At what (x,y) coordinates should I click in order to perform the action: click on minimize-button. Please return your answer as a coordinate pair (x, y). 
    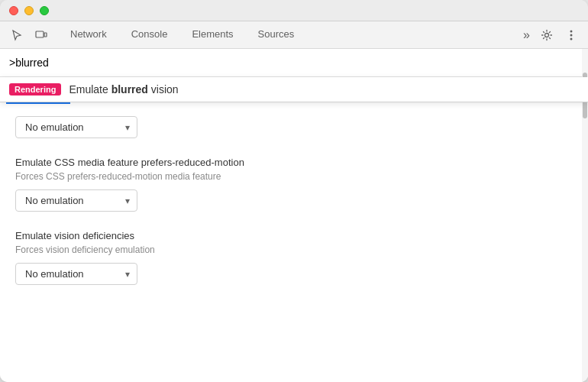
    Looking at the image, I should click on (29, 11).